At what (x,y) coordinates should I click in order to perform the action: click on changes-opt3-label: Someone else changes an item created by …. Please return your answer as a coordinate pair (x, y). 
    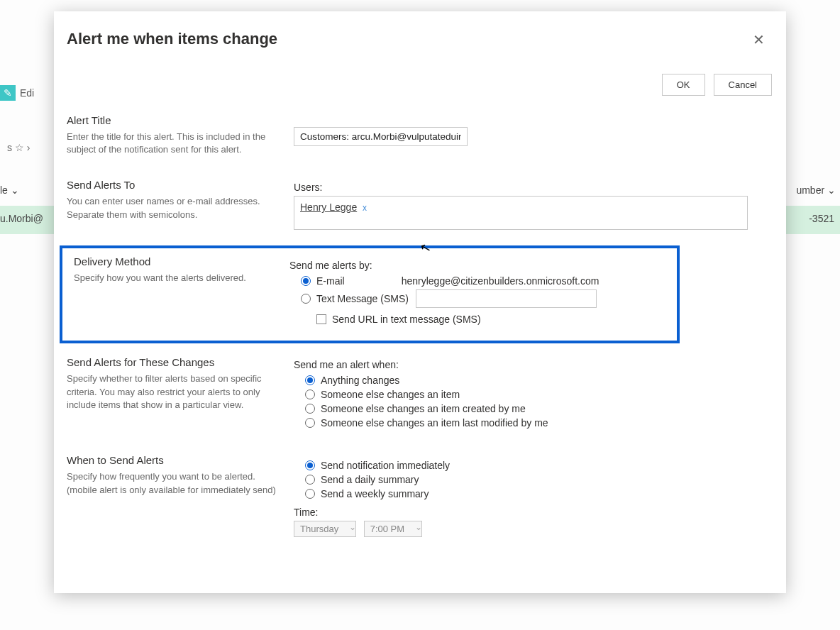
    Looking at the image, I should click on (423, 409).